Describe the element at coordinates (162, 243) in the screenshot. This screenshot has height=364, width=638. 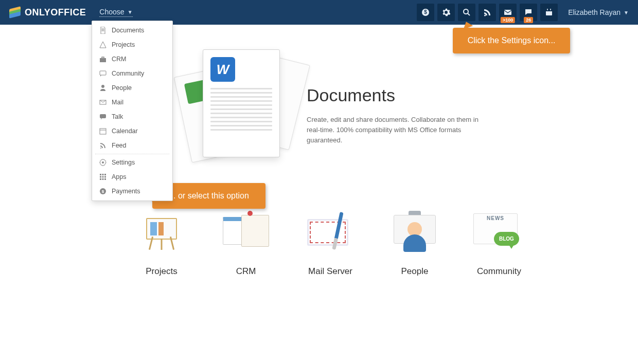
I see `tile-projects: Projects` at that location.